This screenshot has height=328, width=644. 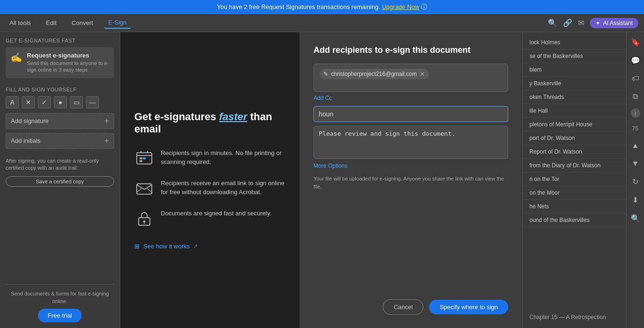 What do you see at coordinates (51, 23) in the screenshot?
I see `nav-edit: Edit` at bounding box center [51, 23].